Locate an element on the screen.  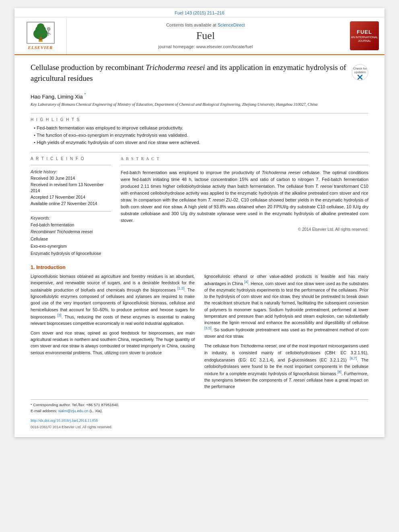
ref-1-2: [1,2] is located at coordinates (181, 288).